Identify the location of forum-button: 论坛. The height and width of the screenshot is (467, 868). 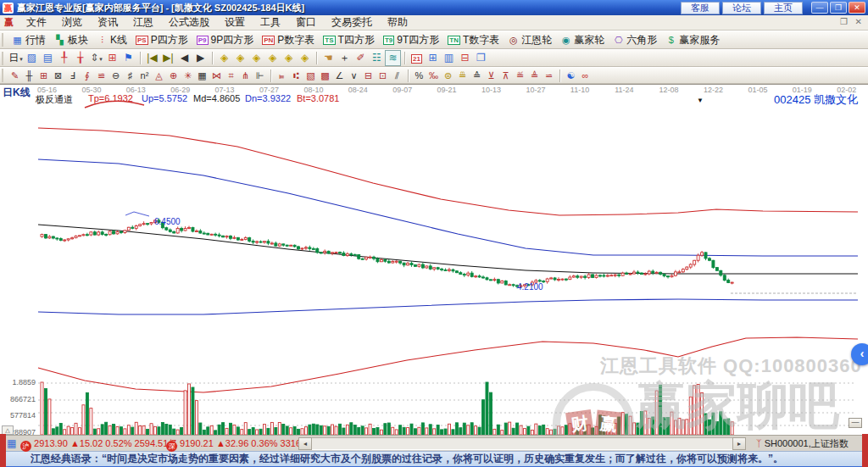
(742, 8).